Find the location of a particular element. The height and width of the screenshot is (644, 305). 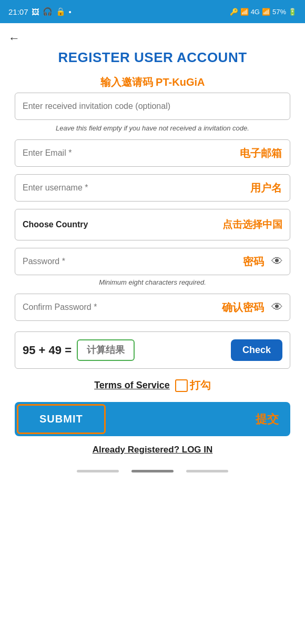

country-overlay-label: 点击选择中国 is located at coordinates (252, 225).